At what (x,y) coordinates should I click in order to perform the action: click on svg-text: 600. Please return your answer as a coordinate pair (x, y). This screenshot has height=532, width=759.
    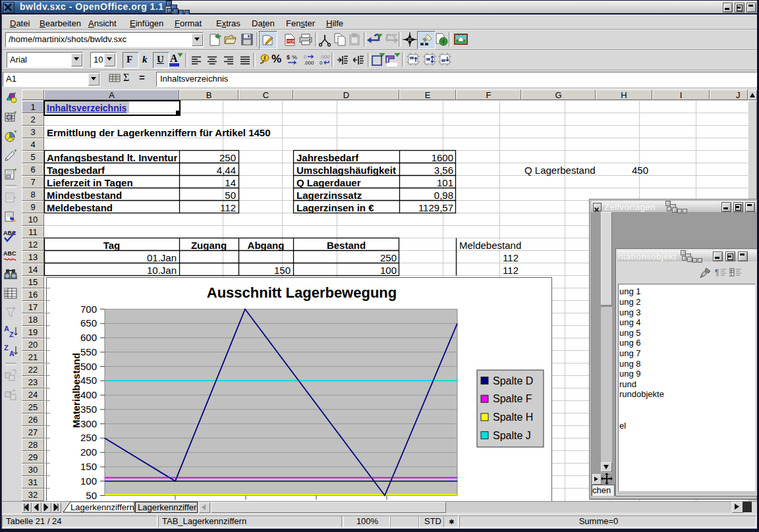
    Looking at the image, I should click on (88, 337).